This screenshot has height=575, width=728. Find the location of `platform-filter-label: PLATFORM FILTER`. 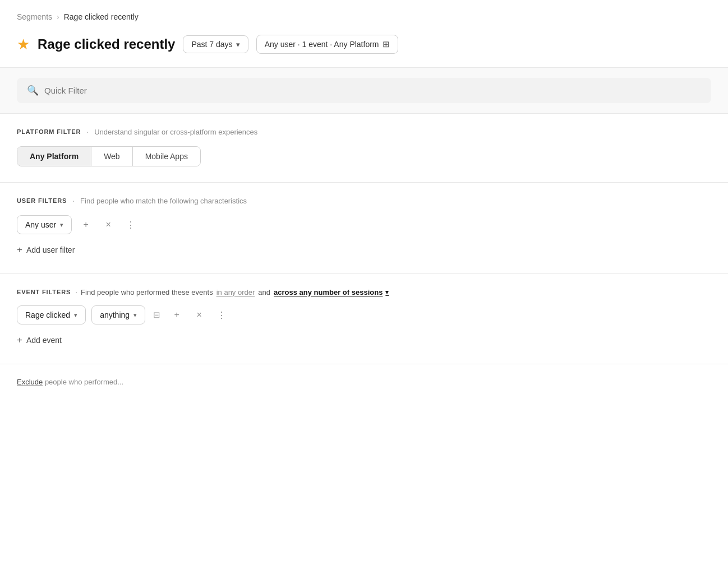

platform-filter-label: PLATFORM FILTER is located at coordinates (49, 132).